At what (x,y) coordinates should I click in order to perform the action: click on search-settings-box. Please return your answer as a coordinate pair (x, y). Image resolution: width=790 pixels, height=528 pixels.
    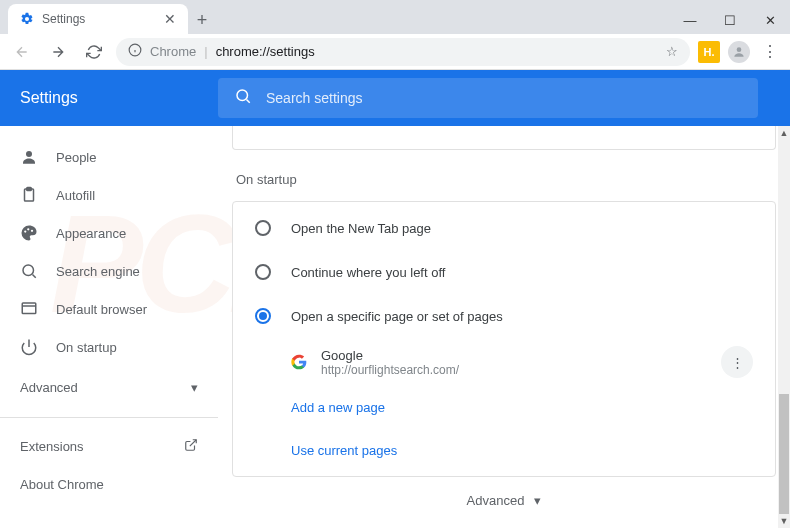
    Looking at the image, I should click on (488, 98).